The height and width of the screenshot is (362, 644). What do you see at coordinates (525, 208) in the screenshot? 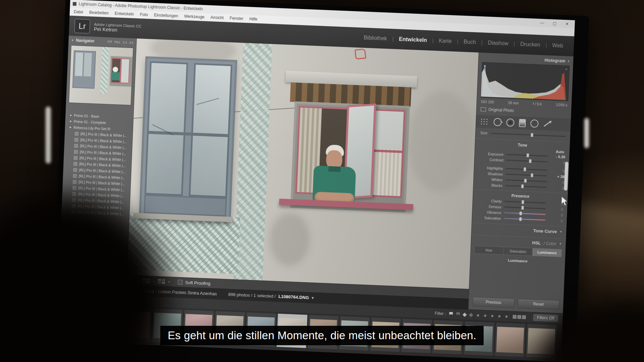
I see `slider-track-dehaze` at bounding box center [525, 208].